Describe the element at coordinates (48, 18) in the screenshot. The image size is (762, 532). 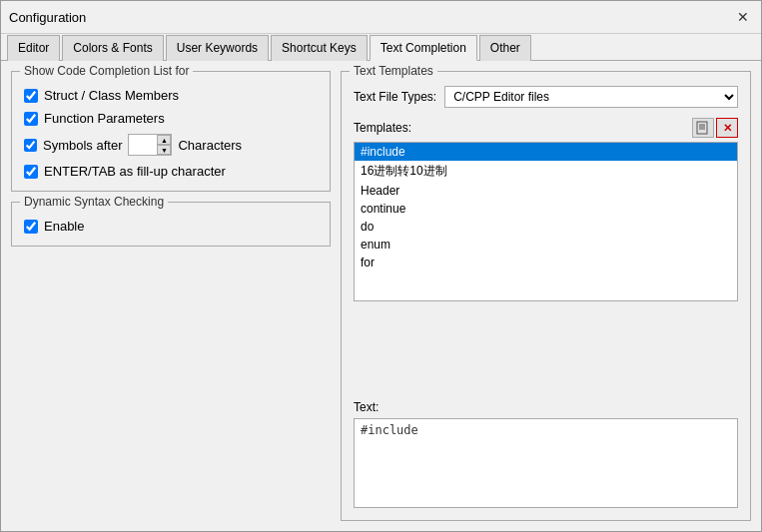
I see `window-title: Configuration` at that location.